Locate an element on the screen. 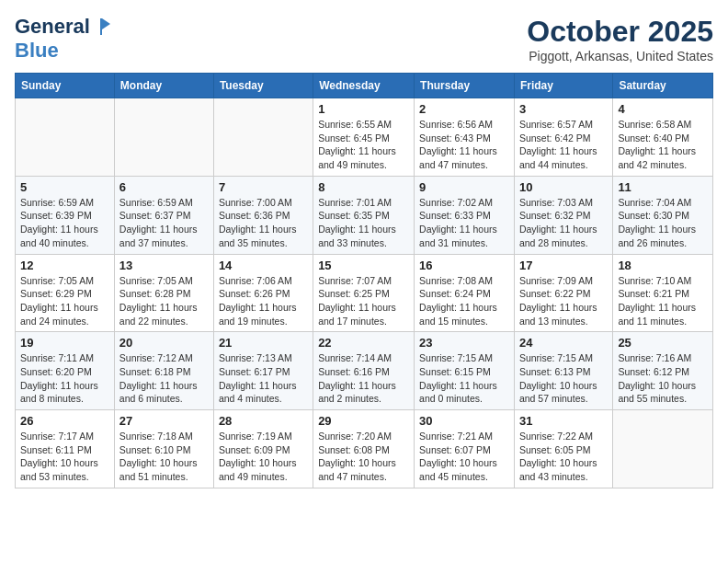 Image resolution: width=728 pixels, height=563 pixels. day-number: 23 is located at coordinates (464, 342).